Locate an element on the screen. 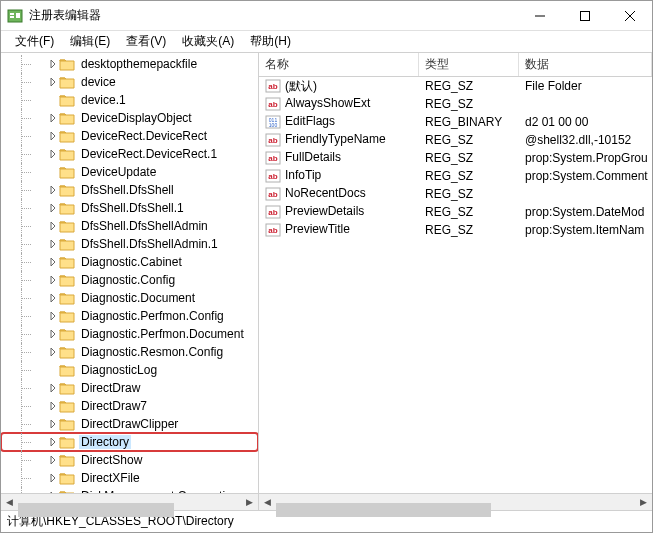 Image resolution: width=653 pixels, height=533 pixels. list-scrollbar: ◀ ▶ is located at coordinates (456, 502).